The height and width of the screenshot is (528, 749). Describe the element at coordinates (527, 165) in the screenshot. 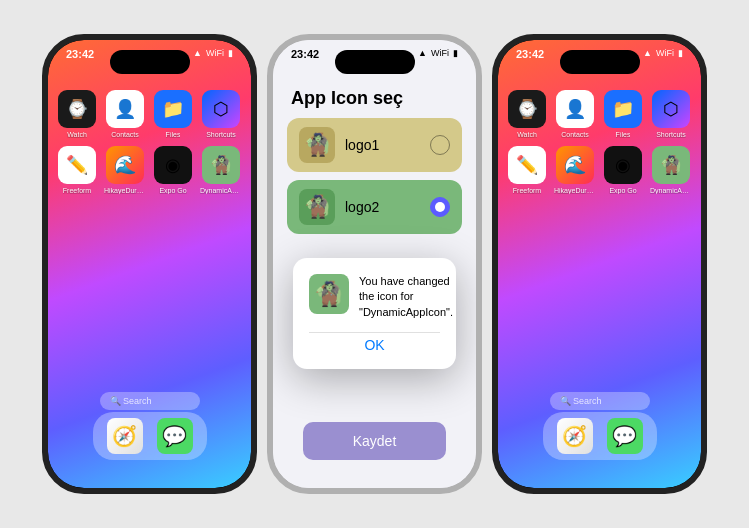

I see `right-freeform-icon: ✏️` at that location.